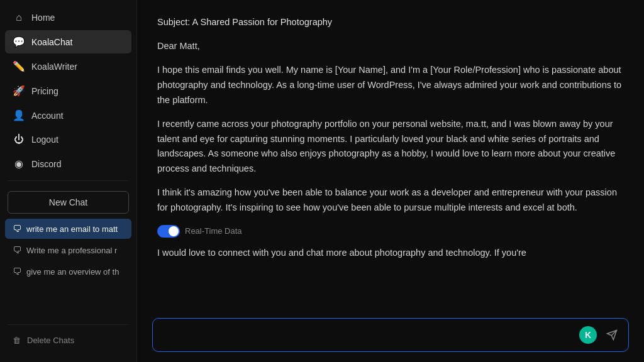 The image size is (644, 362). What do you see at coordinates (68, 90) in the screenshot?
I see `sidebar-item-pricing: 🚀Pricing` at bounding box center [68, 90].